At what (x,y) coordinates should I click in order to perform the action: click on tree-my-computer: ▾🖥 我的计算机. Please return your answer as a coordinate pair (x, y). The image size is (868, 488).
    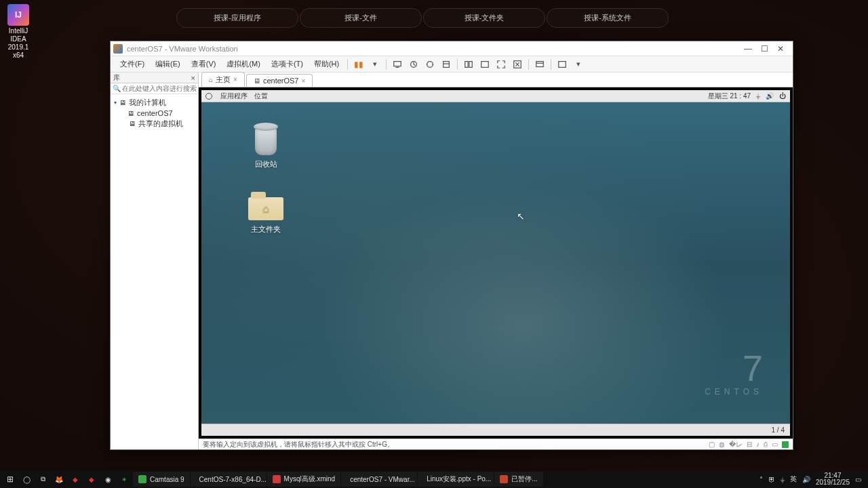
    Looking at the image, I should click on (155, 103).